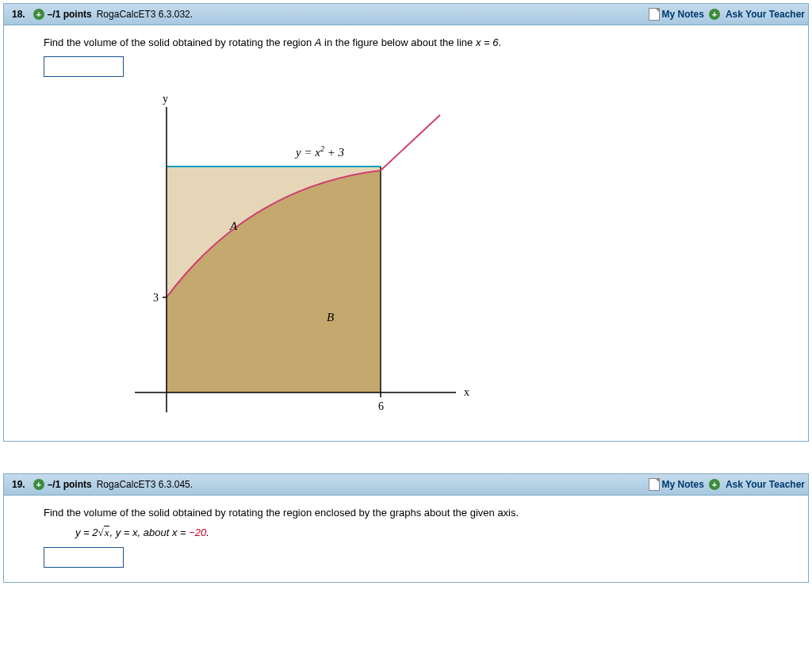 The image size is (812, 670). What do you see at coordinates (399, 43) in the screenshot?
I see `prompt-after: in the figure below about the line` at bounding box center [399, 43].